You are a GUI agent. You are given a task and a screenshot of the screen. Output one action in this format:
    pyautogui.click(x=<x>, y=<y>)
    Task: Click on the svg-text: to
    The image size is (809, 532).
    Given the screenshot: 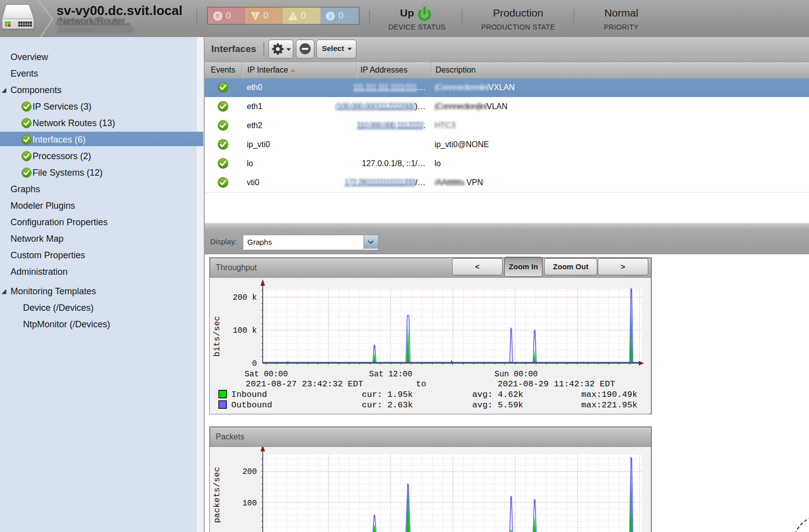 What is the action you would take?
    pyautogui.click(x=421, y=384)
    